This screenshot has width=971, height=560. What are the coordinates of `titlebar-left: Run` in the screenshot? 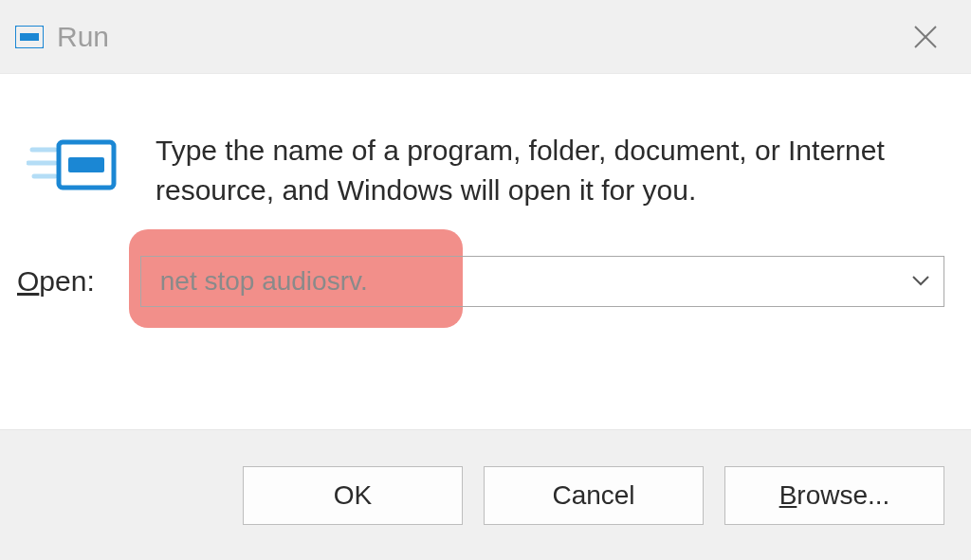 It's located at (63, 37).